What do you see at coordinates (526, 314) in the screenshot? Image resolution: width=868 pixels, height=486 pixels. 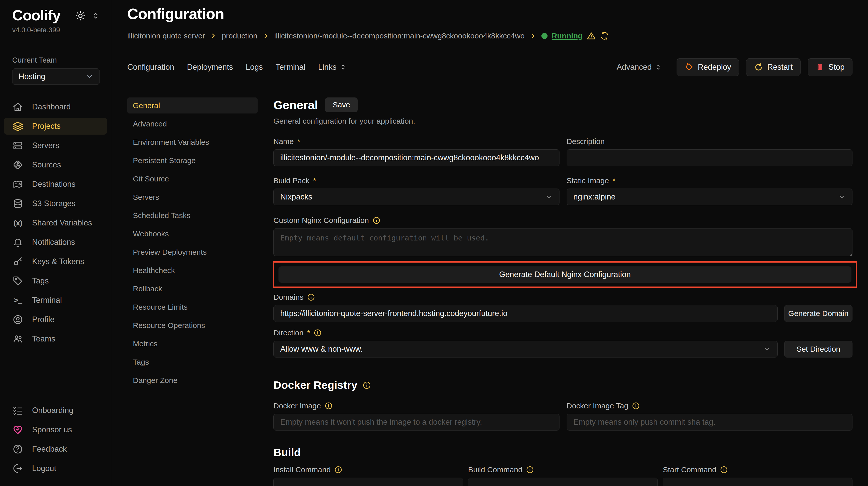 I see `domains-input` at bounding box center [526, 314].